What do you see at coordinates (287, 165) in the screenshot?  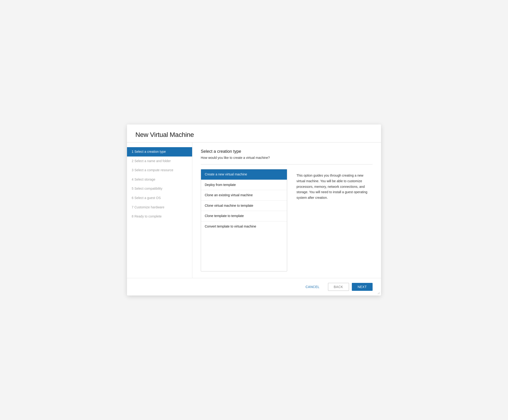 I see `content-divider` at bounding box center [287, 165].